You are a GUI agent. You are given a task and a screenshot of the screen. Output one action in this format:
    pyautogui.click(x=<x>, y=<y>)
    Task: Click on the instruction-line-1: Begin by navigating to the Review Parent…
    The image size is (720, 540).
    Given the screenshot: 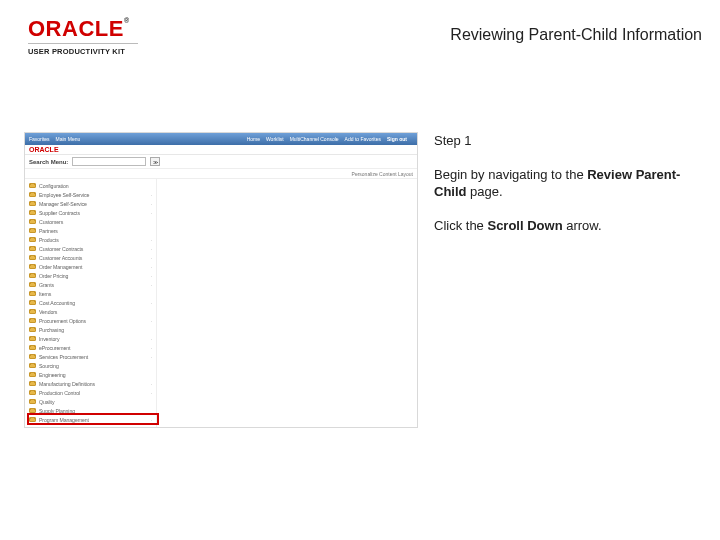 What is the action you would take?
    pyautogui.click(x=568, y=184)
    